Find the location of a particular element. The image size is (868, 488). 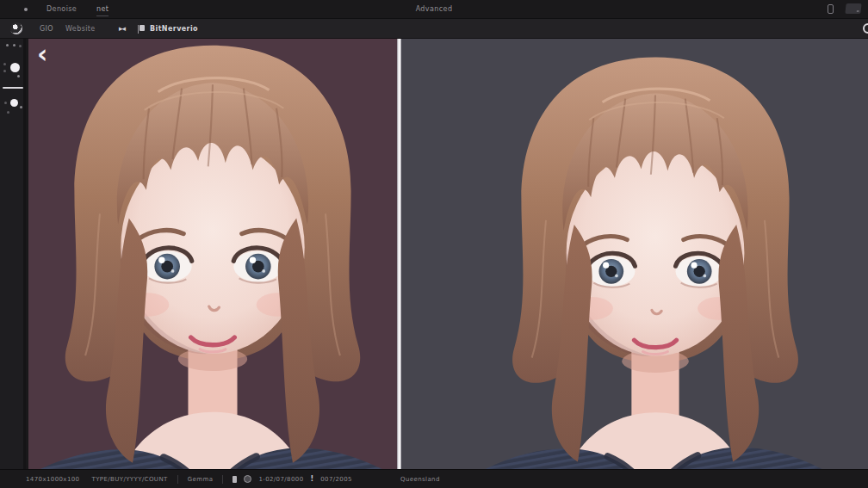

sidebar-dots-tool is located at coordinates (12, 46).